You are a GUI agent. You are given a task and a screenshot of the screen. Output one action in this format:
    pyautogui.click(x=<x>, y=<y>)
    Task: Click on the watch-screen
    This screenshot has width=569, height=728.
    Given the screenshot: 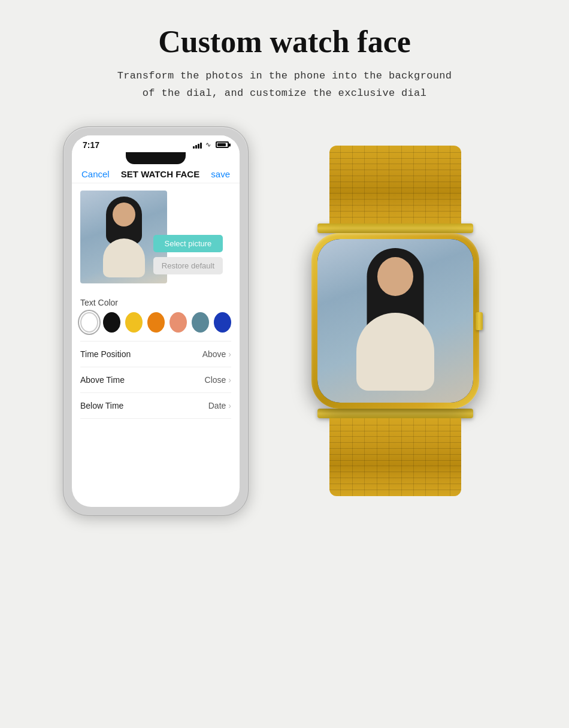 What is the action you would take?
    pyautogui.click(x=395, y=321)
    